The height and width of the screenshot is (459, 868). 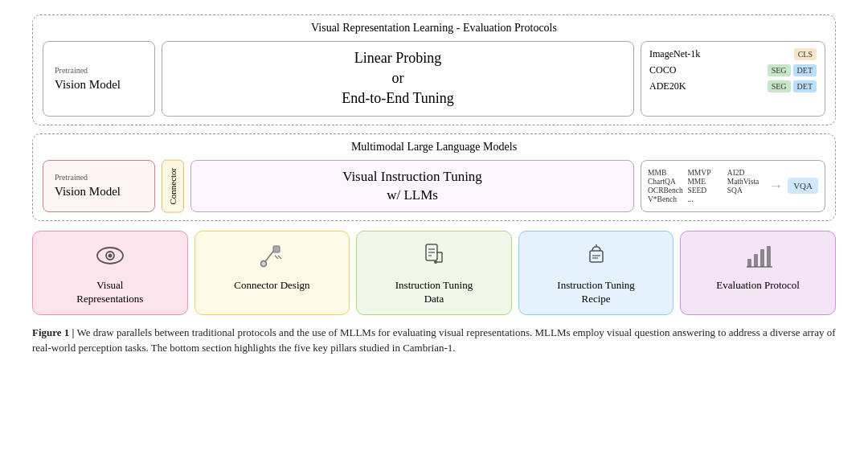 What do you see at coordinates (99, 177) in the screenshot?
I see `mllm-pretrained-label: Pretrained` at bounding box center [99, 177].